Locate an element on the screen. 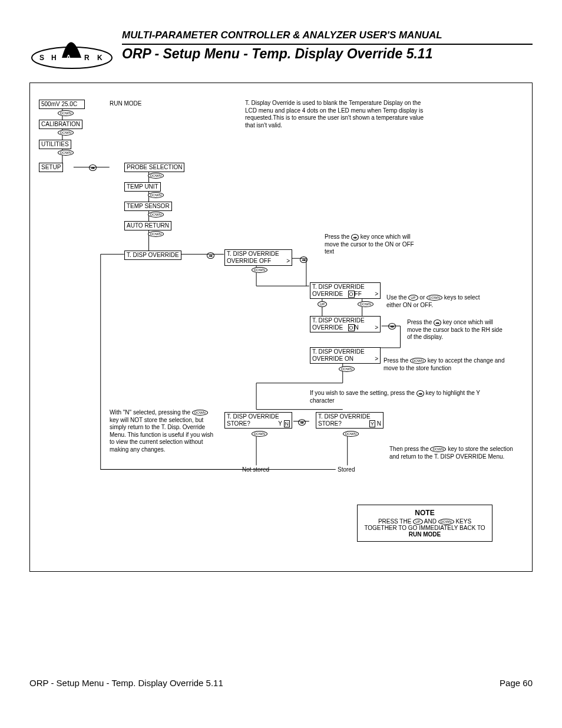 The height and width of the screenshot is (728, 562). footer-right: Page 60 is located at coordinates (516, 683).